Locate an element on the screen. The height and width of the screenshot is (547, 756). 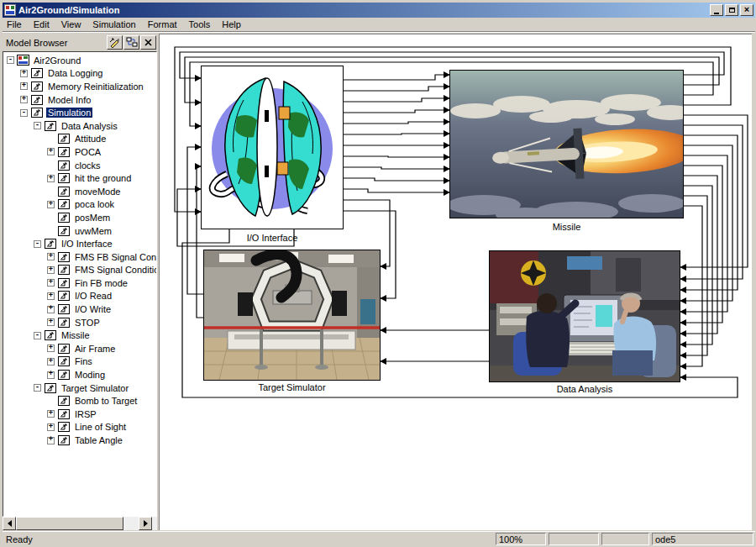
status-ready-text: Ready is located at coordinates (249, 539).